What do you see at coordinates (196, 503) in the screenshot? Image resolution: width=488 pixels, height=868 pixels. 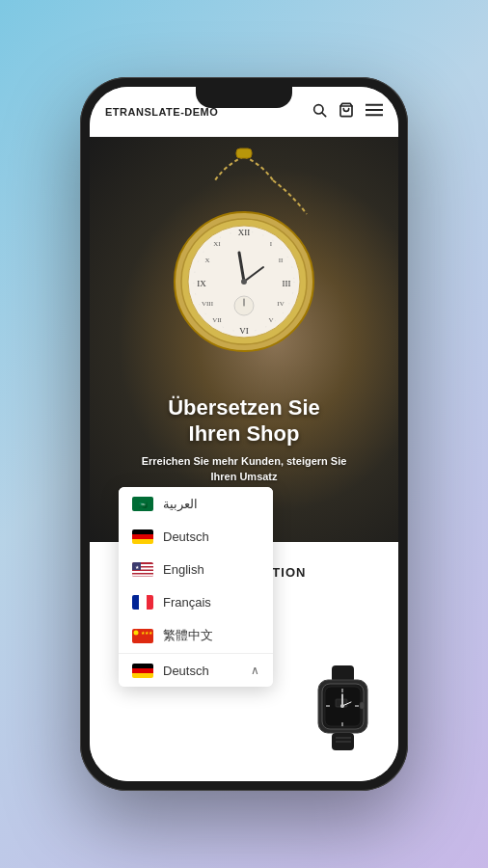 I see `lang-item-arabic: 🇸🇦 العربية` at bounding box center [196, 503].